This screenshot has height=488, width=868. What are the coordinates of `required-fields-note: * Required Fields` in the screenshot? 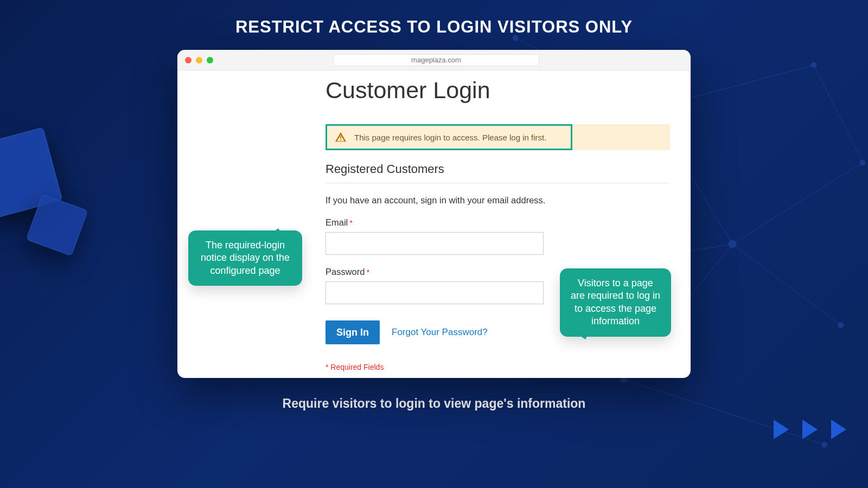 It's located at (498, 367).